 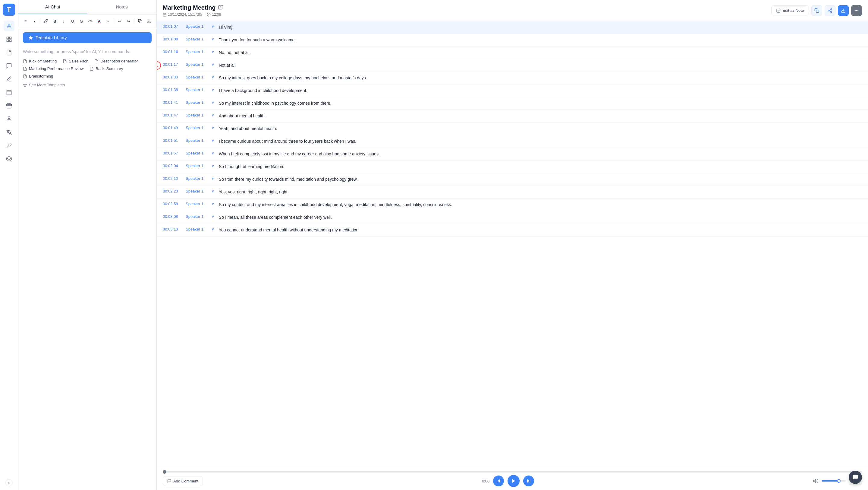 What do you see at coordinates (173, 52) in the screenshot?
I see `timestamp-2: 00:01:16` at bounding box center [173, 52].